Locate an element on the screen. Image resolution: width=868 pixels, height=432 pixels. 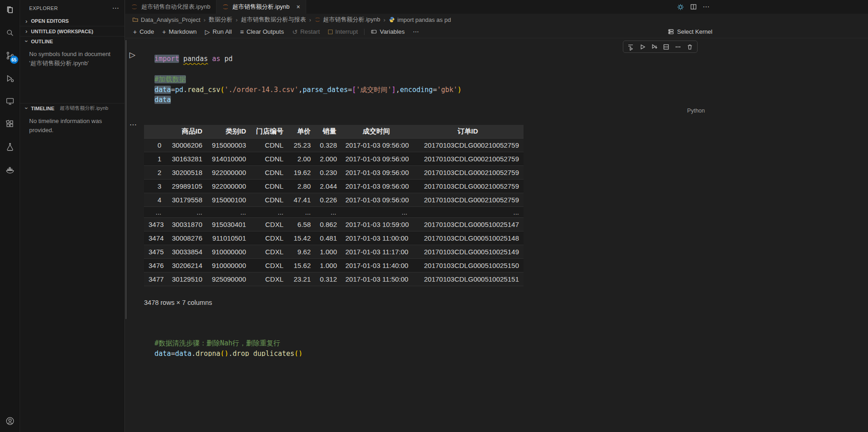
column-header: 订单ID is located at coordinates (467, 131).